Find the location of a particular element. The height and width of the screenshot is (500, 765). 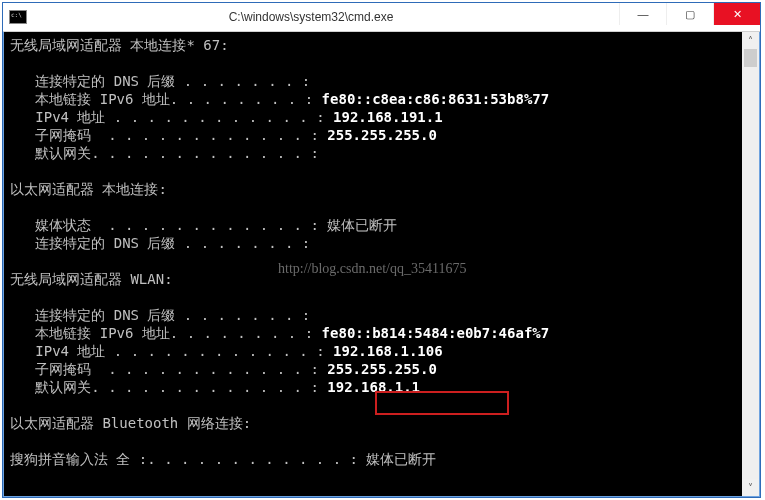

window-title: C:\windows\system32\cmd.exe is located at coordinates (326, 17).